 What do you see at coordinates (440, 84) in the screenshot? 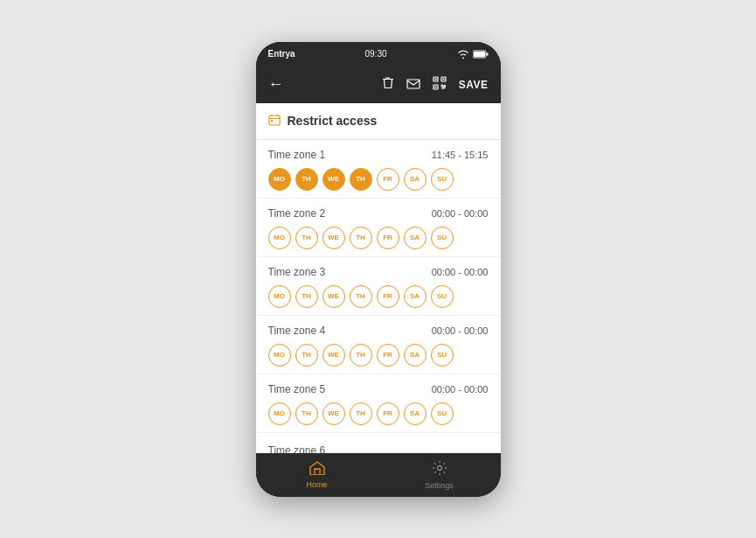
I see `qr-button` at bounding box center [440, 84].